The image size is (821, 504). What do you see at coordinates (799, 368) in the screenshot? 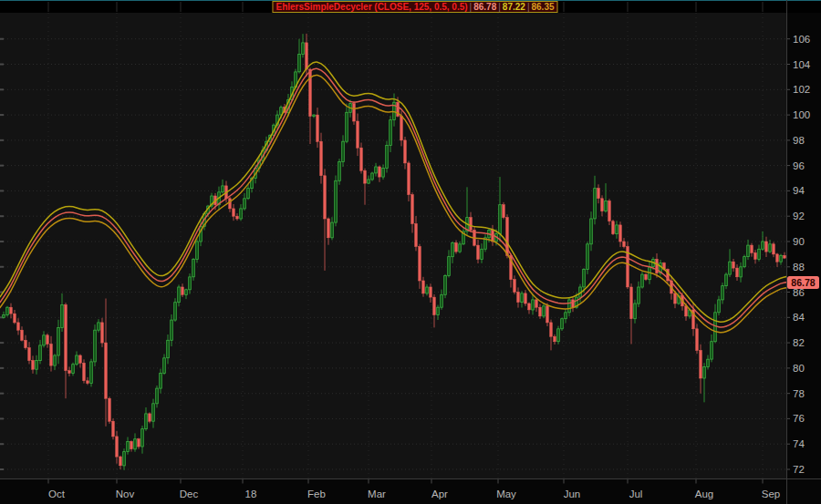
I see `y-axis-label: 80` at bounding box center [799, 368].